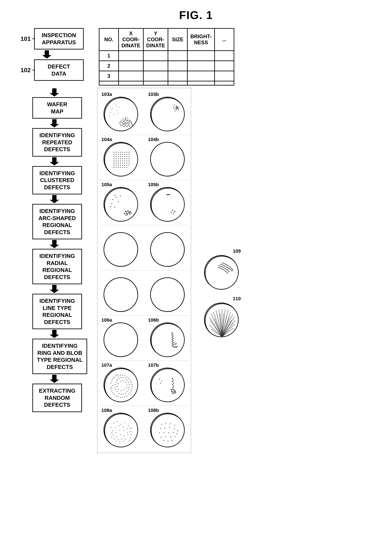  What do you see at coordinates (107, 140) in the screenshot?
I see `label-104a: 104a` at bounding box center [107, 140].